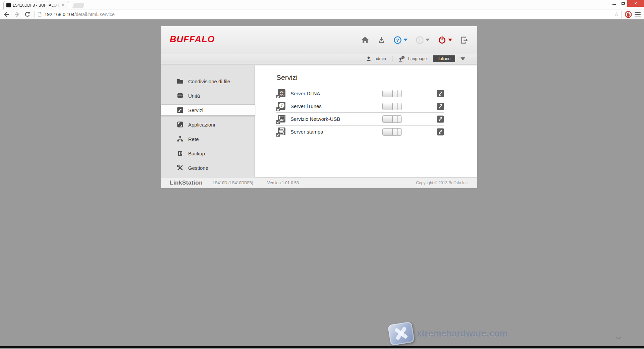  What do you see at coordinates (78, 6) in the screenshot?
I see `new-tab-button` at bounding box center [78, 6].